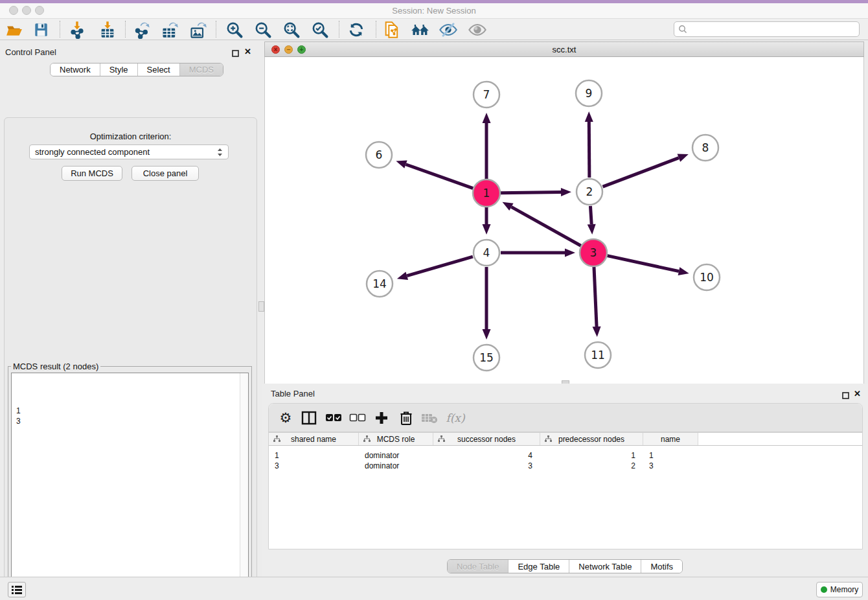  Describe the element at coordinates (31, 52) in the screenshot. I see `control-panel-title: Control Panel` at that location.